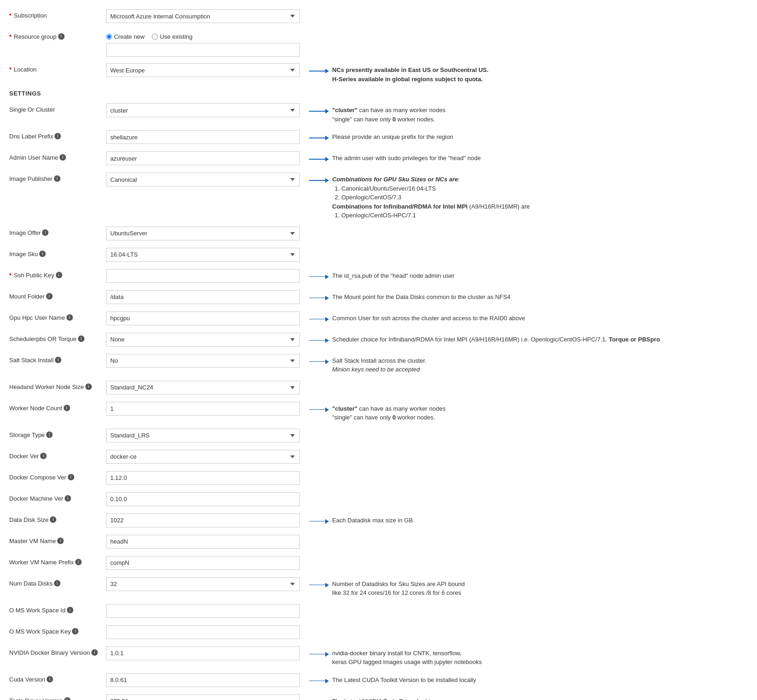  I want to click on storage-type-row: Storage Type i Standard_LRS, so click(378, 436).